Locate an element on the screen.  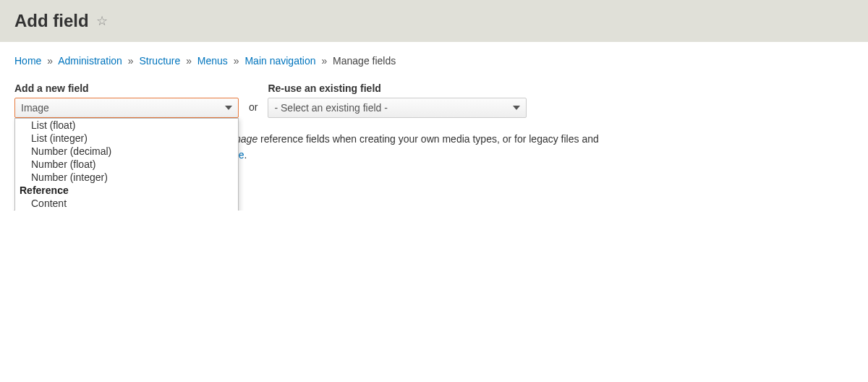
breadcrumb-menus: Menus is located at coordinates (213, 61).